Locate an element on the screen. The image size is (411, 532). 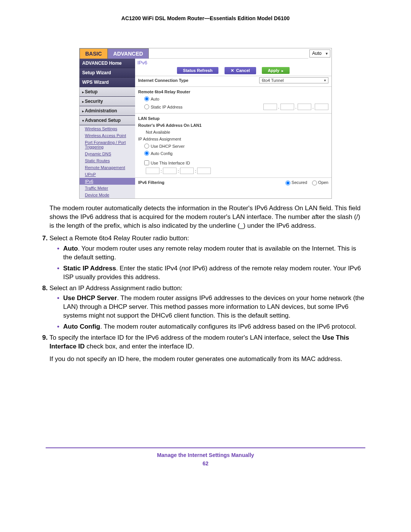
document-header: AC1200 WiFi DSL Modem Router—Essentials … is located at coordinates (206, 18).